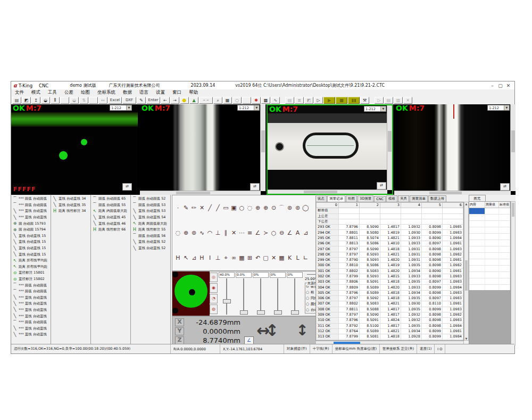  I want to click on camera-view-1: OKM:71-212▼FFFFF⇄, so click(74, 150).